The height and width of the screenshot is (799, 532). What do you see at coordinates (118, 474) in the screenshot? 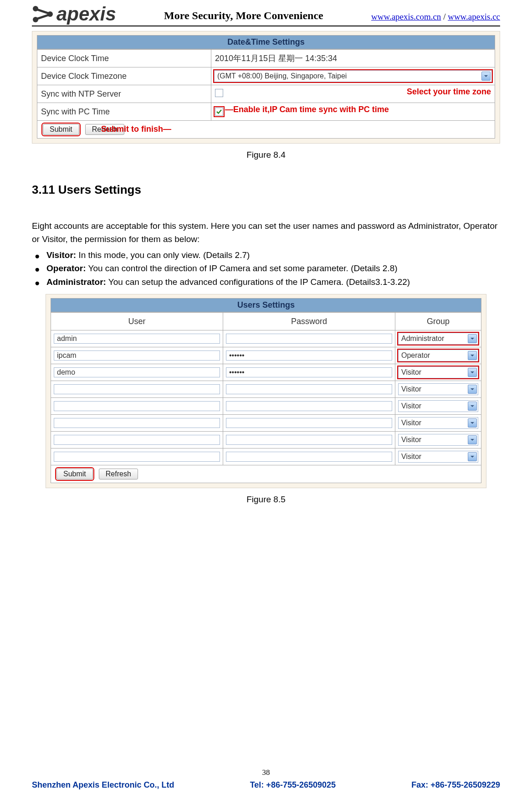
I see `users-refresh-button: Refresh` at bounding box center [118, 474].